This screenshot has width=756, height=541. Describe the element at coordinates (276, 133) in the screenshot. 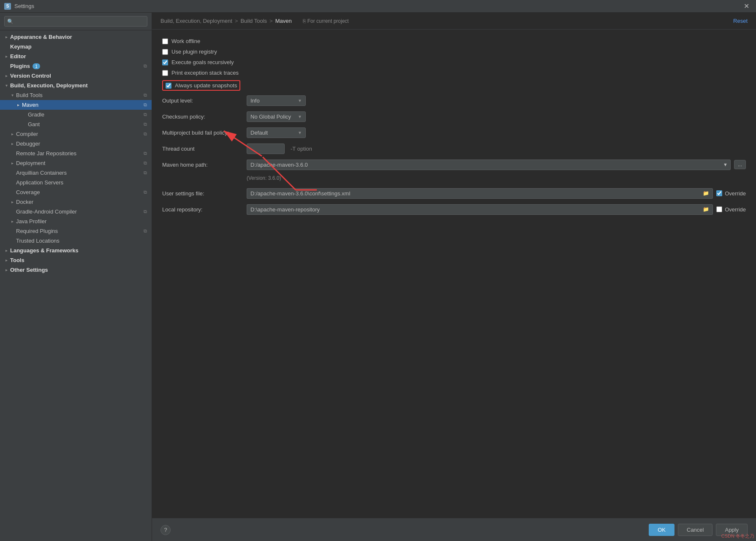

I see `multiproject-policy-dropdown: Default ▼` at that location.